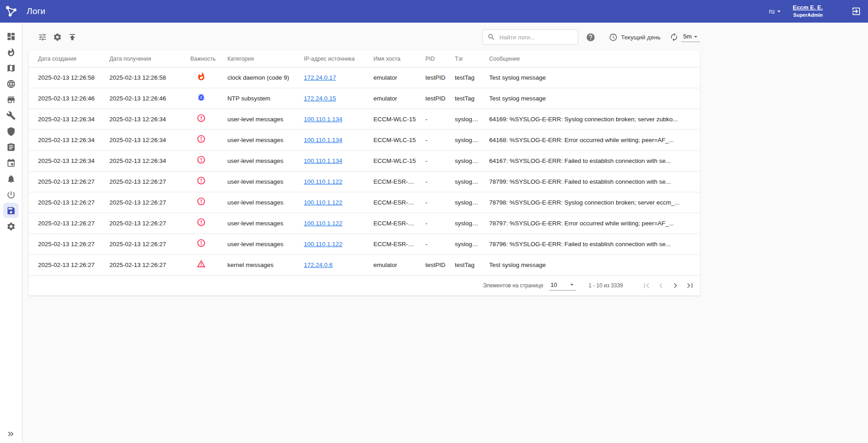  I want to click on column-header: IP-адрес источника, so click(334, 59).